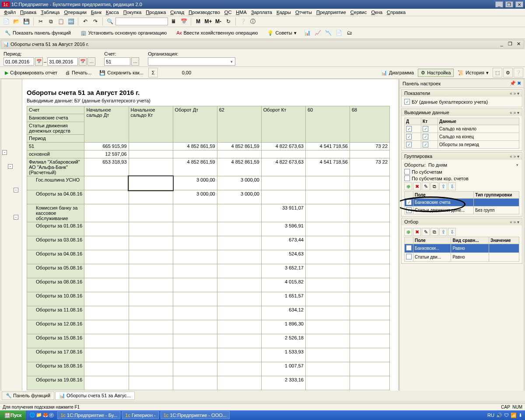 Image resolution: width=525 pixels, height=420 pixels. I want to click on taskbar-task: 1c 1С:Предприятие - ООО..., so click(195, 415).